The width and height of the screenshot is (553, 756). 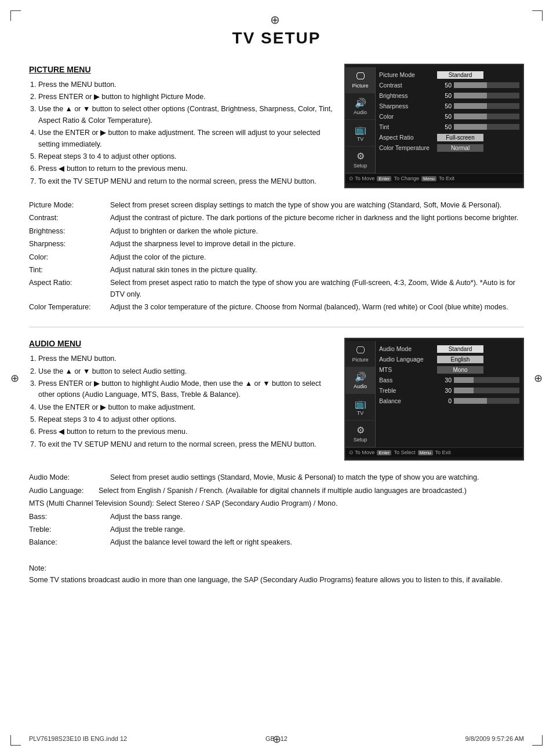 I want to click on tv-item-color: Color 50, so click(x=449, y=116).